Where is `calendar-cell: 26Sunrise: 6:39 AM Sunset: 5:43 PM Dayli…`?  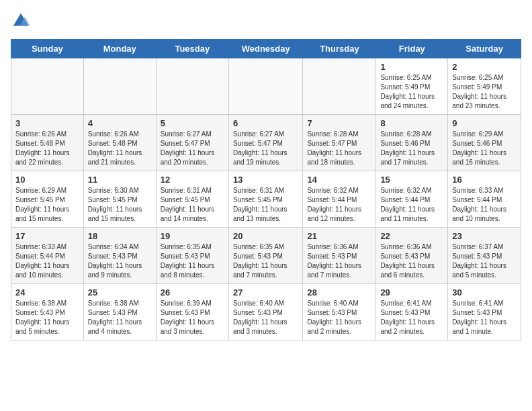
calendar-cell: 26Sunrise: 6:39 AM Sunset: 5:43 PM Dayli… is located at coordinates (192, 312).